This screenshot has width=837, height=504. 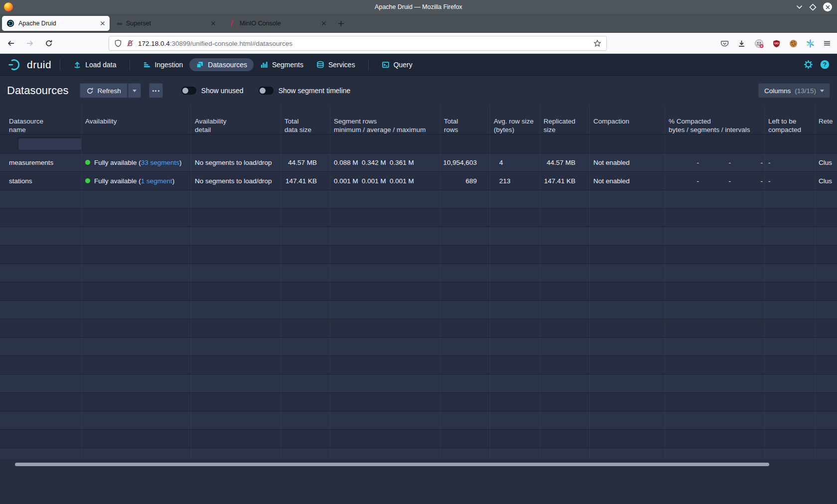 I want to click on query-icon, so click(x=386, y=65).